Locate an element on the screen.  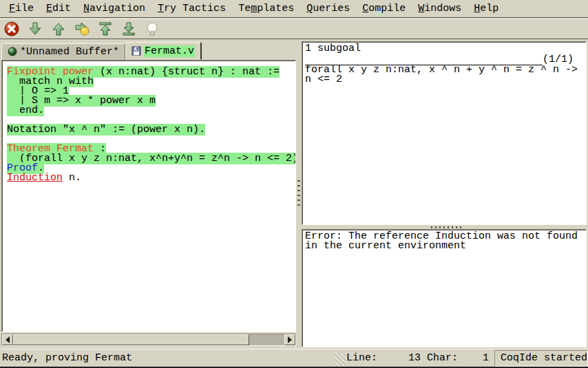
menu-help: Help is located at coordinates (486, 8).